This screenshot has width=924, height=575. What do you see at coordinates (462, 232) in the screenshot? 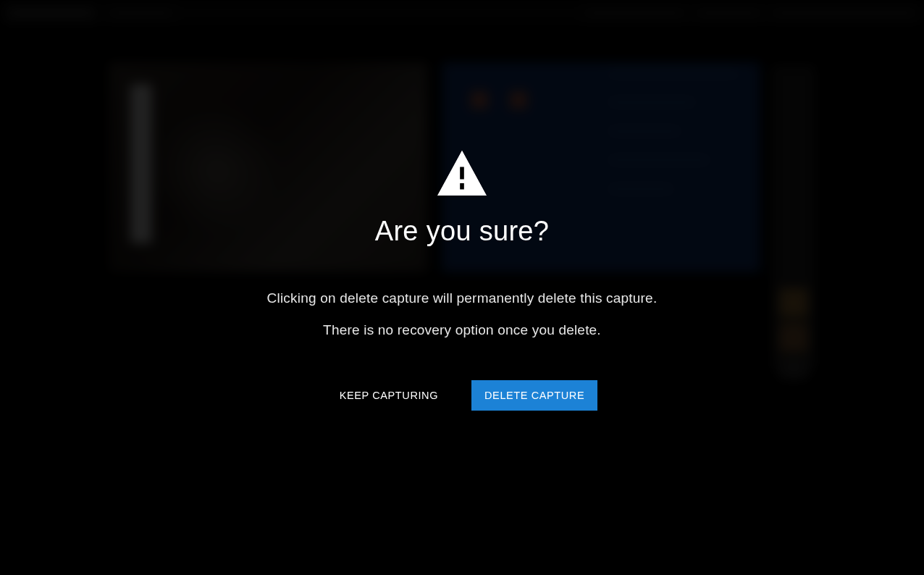
I see `modal-title: Are you sure?` at bounding box center [462, 232].